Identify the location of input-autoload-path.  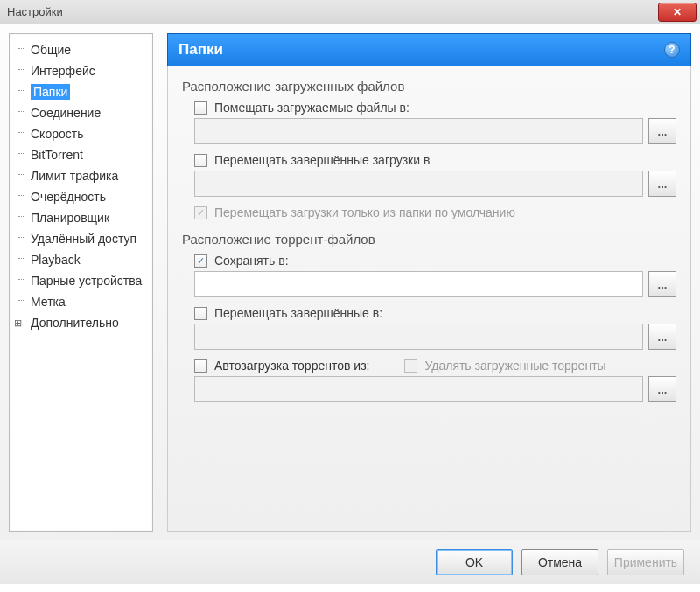
(418, 389).